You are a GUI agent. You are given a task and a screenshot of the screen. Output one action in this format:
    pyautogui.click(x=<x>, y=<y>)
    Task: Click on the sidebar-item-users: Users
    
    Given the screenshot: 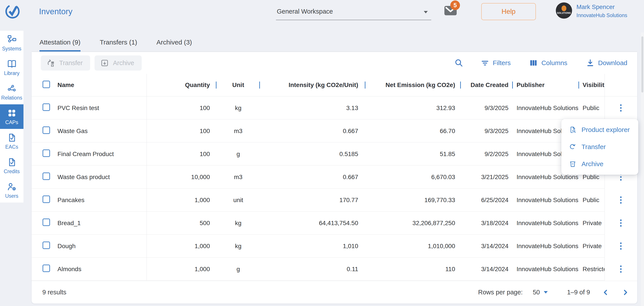 What is the action you would take?
    pyautogui.click(x=12, y=190)
    